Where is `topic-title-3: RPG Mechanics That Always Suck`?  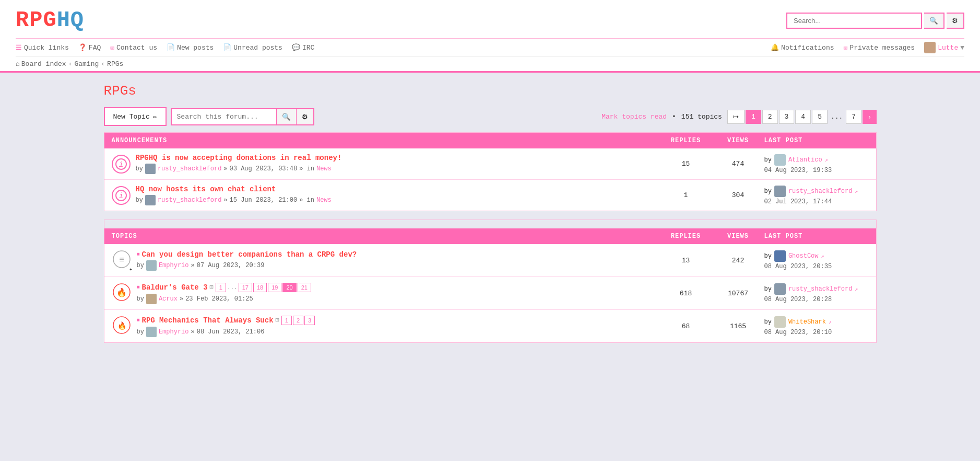
topic-title-3: RPG Mechanics That Always Suck is located at coordinates (208, 320).